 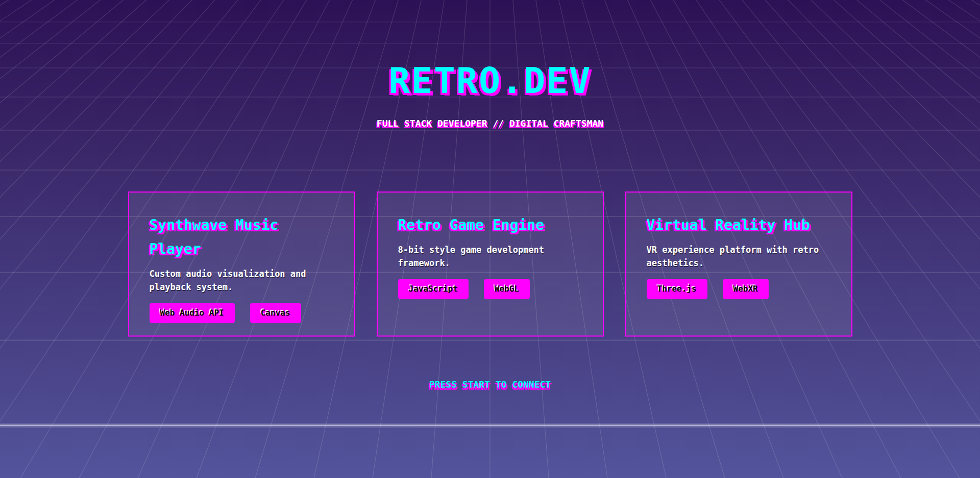 I want to click on card-synthwave-music-player: Synthwave Music Player Custom audio visu…, so click(x=242, y=264).